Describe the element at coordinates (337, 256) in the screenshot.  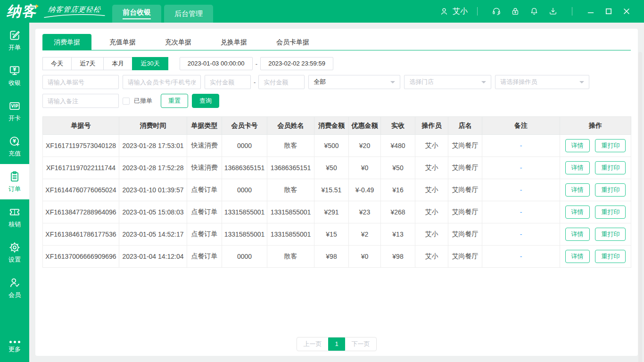
I see `table-row: XF16137006666909696 2023-01-04 14:12:04 …` at that location.